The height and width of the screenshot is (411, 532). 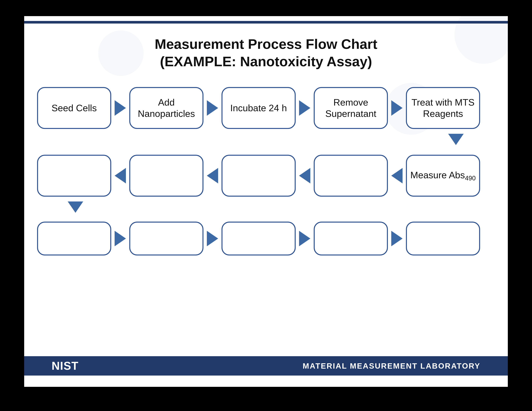 What do you see at coordinates (74, 108) in the screenshot?
I see `step-label: Seed Cells` at bounding box center [74, 108].